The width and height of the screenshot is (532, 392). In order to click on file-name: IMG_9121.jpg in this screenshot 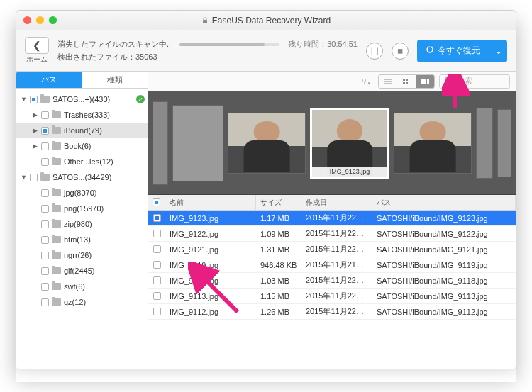, I will do `click(211, 250)`.